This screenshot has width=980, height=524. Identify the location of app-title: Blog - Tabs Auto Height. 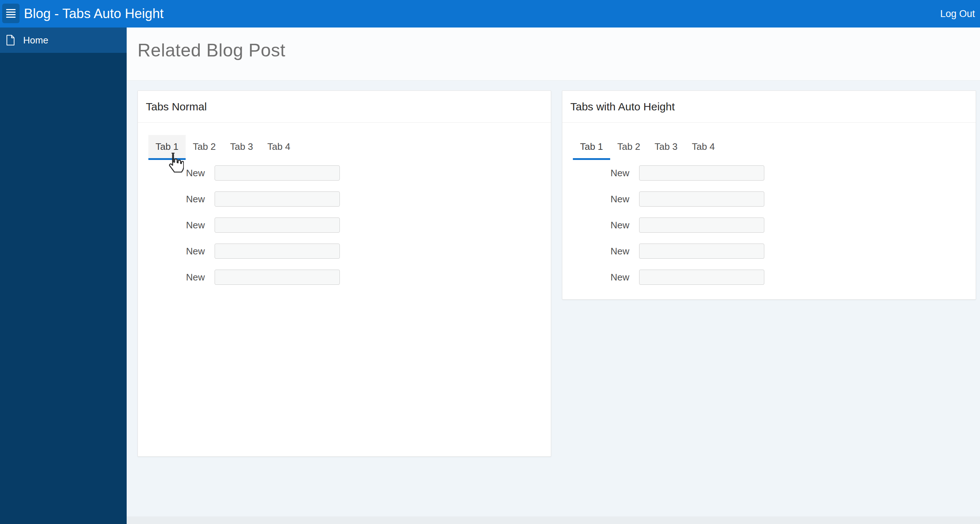
(94, 14).